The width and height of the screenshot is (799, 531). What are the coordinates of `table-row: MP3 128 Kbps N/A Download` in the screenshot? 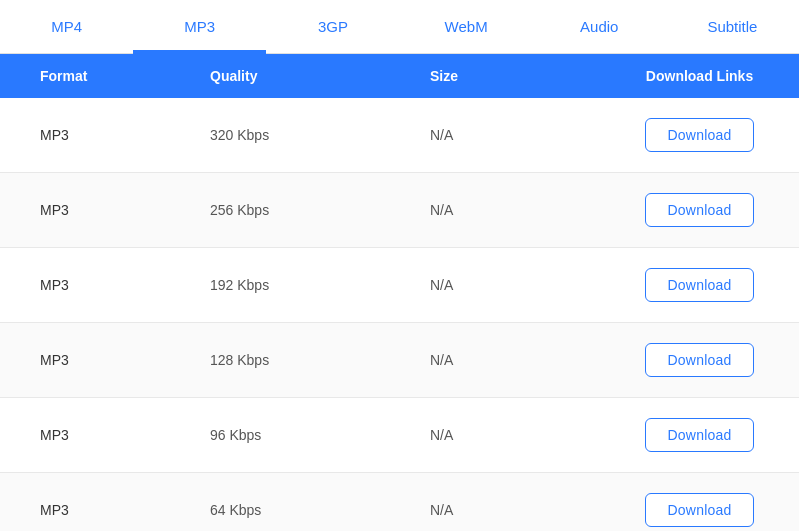 It's located at (400, 360).